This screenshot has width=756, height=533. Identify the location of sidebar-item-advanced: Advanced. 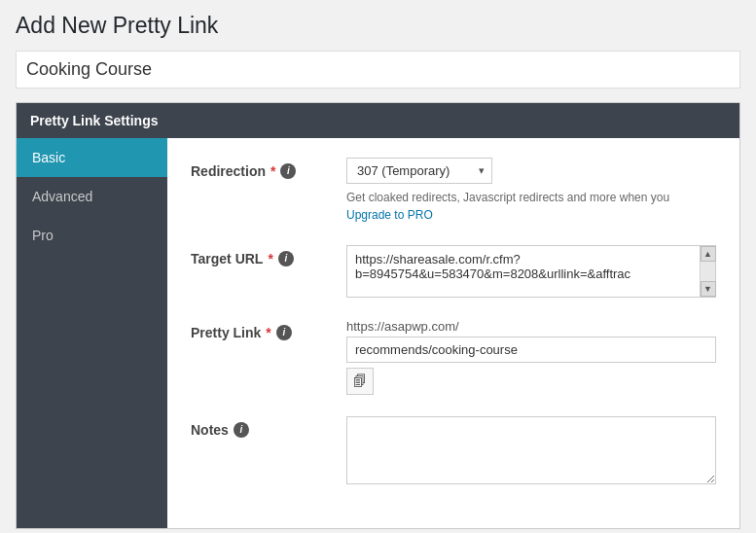
(91, 196).